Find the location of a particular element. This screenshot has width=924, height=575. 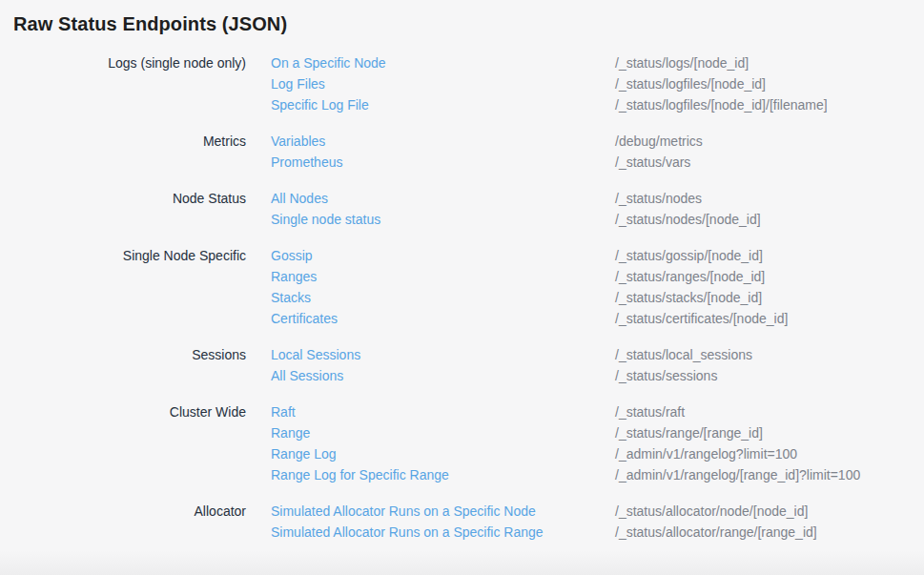

endpoint-section: Node Status All NodesSingle node status … is located at coordinates (462, 209).